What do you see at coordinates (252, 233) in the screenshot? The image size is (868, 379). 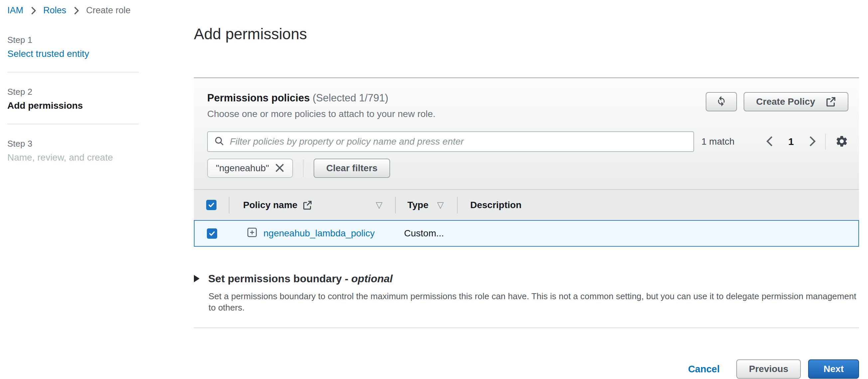 I see `expand-row-icon` at bounding box center [252, 233].